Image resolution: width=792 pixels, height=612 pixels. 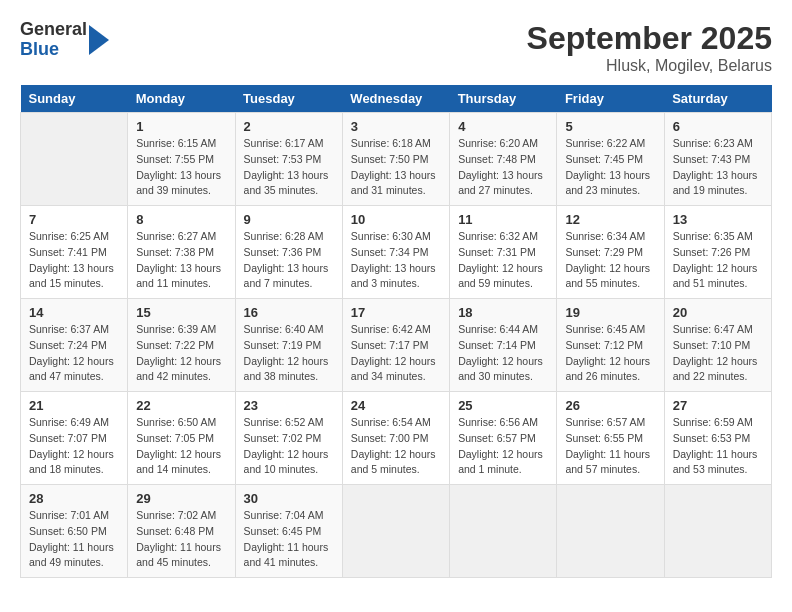 I want to click on day-info: Sunrise: 6:57 AMSunset: 6:55 PMDaylight:…, so click(x=610, y=446).